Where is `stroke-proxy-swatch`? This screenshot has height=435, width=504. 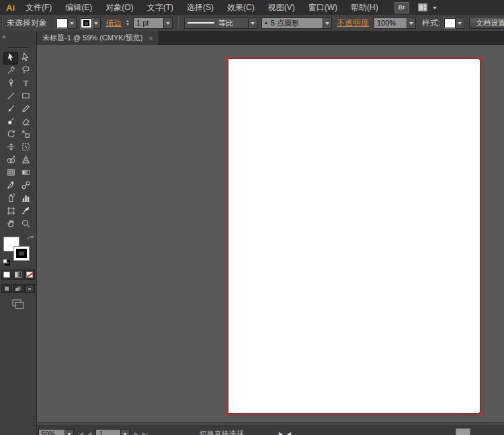 stroke-proxy-swatch is located at coordinates (22, 253).